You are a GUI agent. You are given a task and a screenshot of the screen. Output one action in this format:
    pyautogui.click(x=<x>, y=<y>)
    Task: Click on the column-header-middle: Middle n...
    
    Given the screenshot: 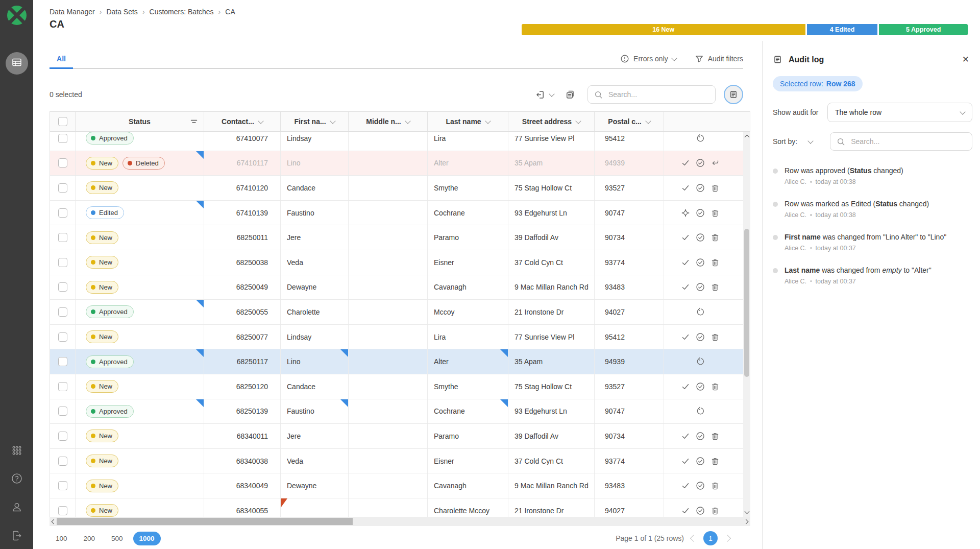 What is the action you would take?
    pyautogui.click(x=388, y=122)
    